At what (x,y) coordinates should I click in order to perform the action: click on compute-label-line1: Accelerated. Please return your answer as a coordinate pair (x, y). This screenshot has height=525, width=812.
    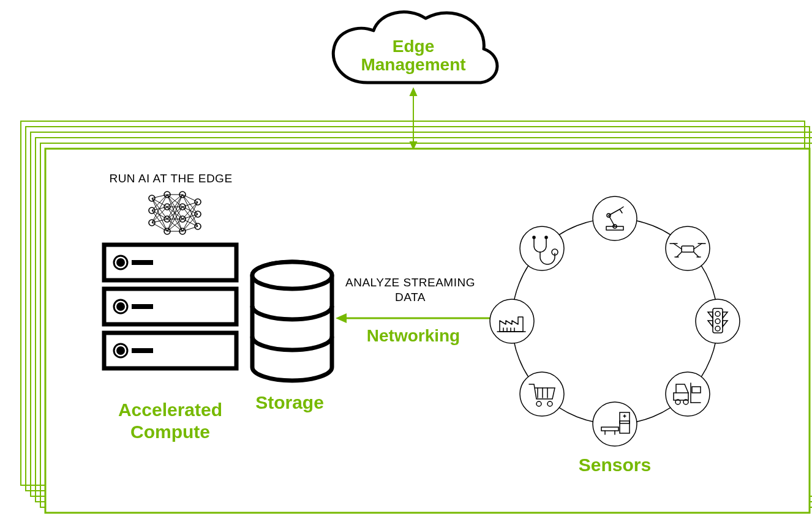
    Looking at the image, I should click on (170, 410).